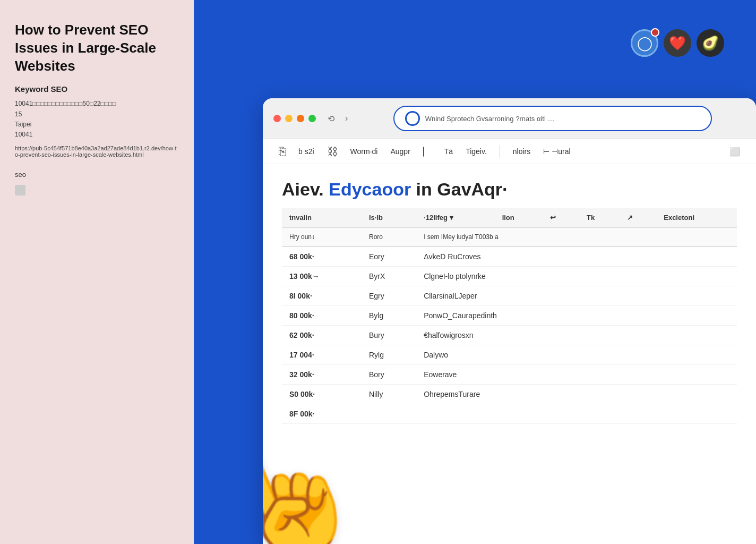  I want to click on subhdr-2: Roro, so click(389, 237).